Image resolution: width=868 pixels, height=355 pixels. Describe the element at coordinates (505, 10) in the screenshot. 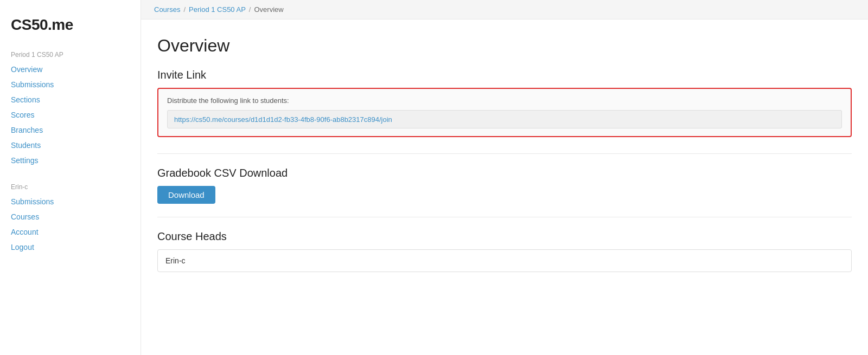

I see `breadcrumb: Courses / Period 1 CS50 AP / Overview` at that location.